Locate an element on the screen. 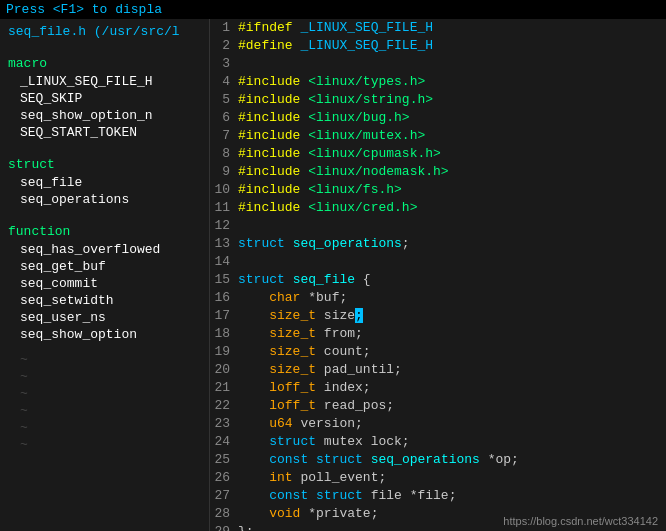 The image size is (666, 531). code-line-27: 27 const struct file *file; is located at coordinates (438, 496).